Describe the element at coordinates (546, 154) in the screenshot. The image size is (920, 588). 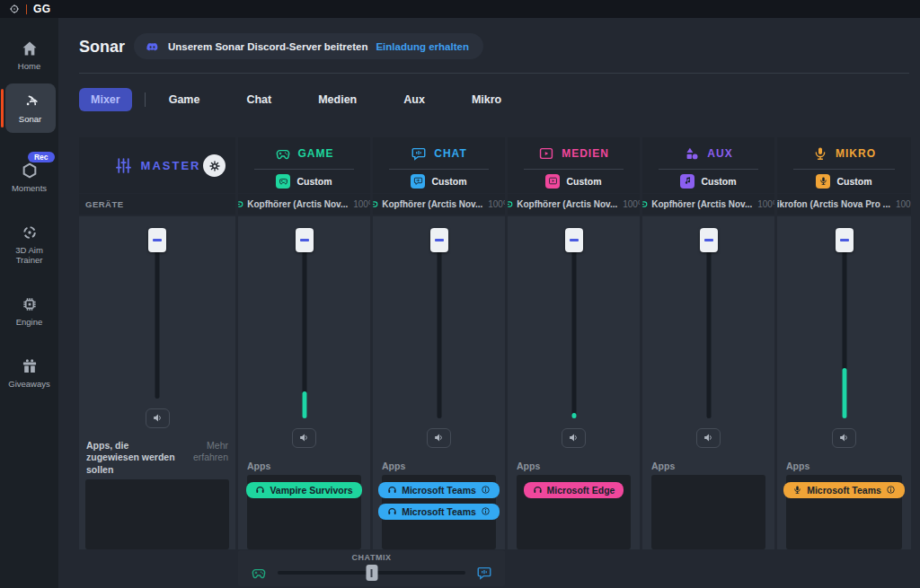
I see `media-play-icon` at that location.